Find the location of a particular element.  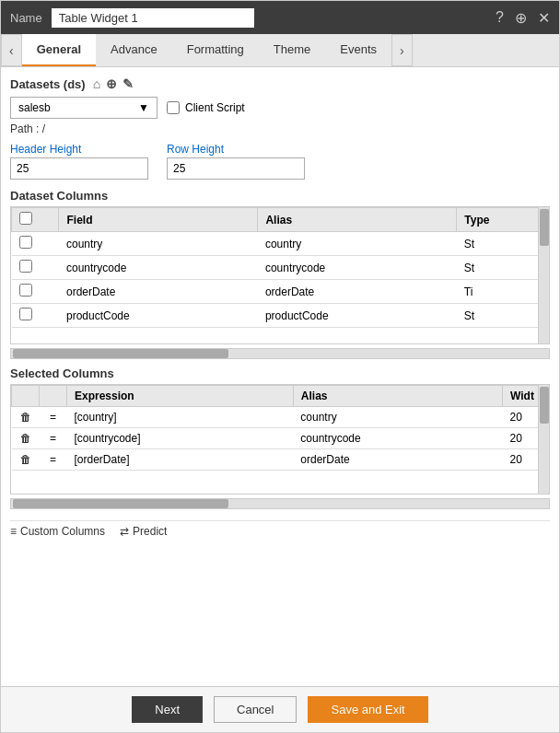

selected-horizontal-scrollbar is located at coordinates (280, 504).